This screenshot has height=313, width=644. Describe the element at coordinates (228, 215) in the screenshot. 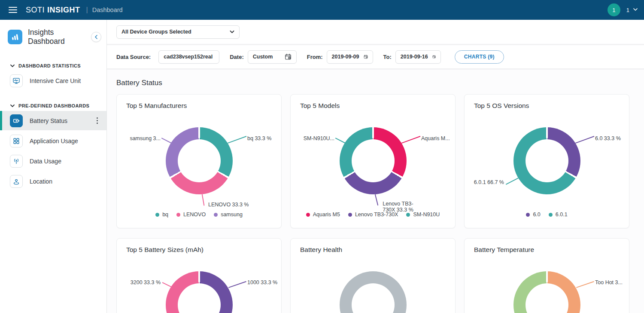

I see `legend-item: samsung` at that location.